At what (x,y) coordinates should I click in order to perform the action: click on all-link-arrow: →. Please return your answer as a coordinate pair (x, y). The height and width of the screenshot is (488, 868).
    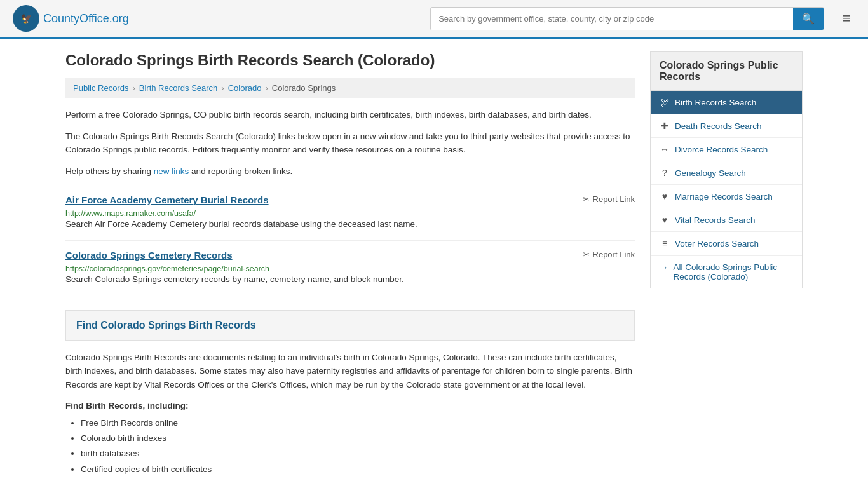
    Looking at the image, I should click on (664, 267).